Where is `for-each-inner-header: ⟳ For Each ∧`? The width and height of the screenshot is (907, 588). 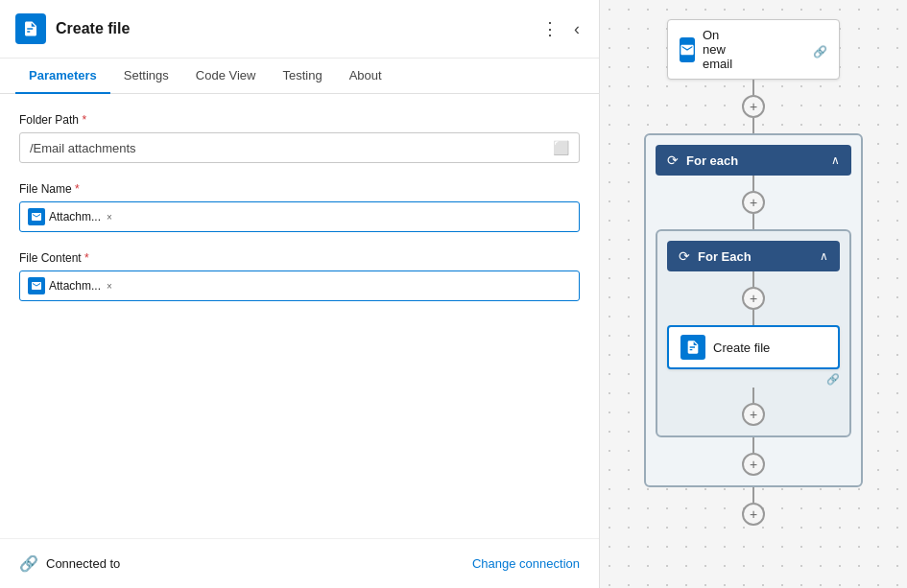
for-each-inner-header: ⟳ For Each ∧ is located at coordinates (753, 256).